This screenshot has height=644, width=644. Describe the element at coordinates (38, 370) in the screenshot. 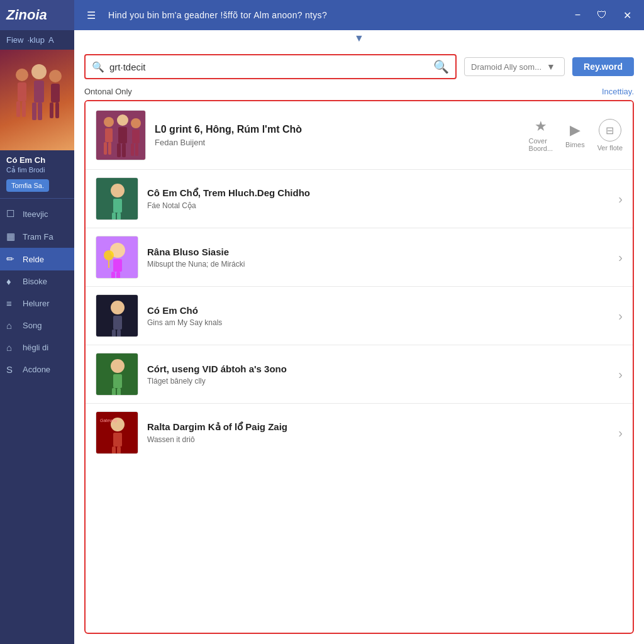

I see `sidebar-item-acdone: S Acdone` at that location.